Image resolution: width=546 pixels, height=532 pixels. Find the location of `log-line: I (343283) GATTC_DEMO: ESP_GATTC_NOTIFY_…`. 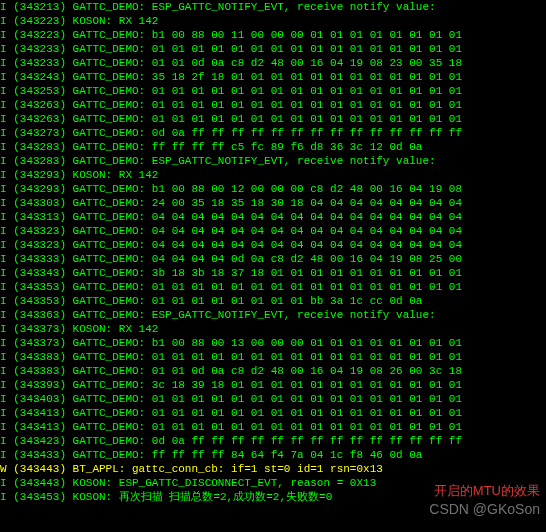

log-line: I (343283) GATTC_DEMO: ESP_GATTC_NOTIFY_… is located at coordinates (273, 161).